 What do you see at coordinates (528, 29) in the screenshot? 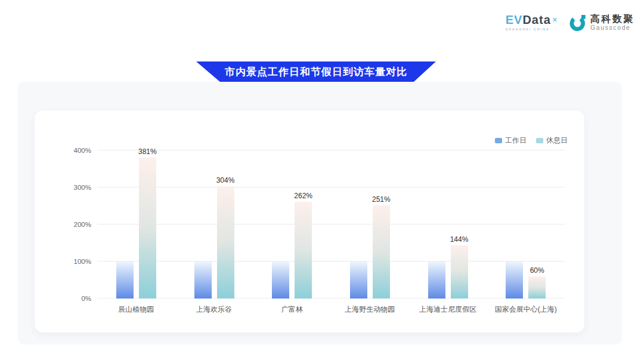
I see `evdata-subtext: SHANGHAI CHINA` at bounding box center [528, 29].